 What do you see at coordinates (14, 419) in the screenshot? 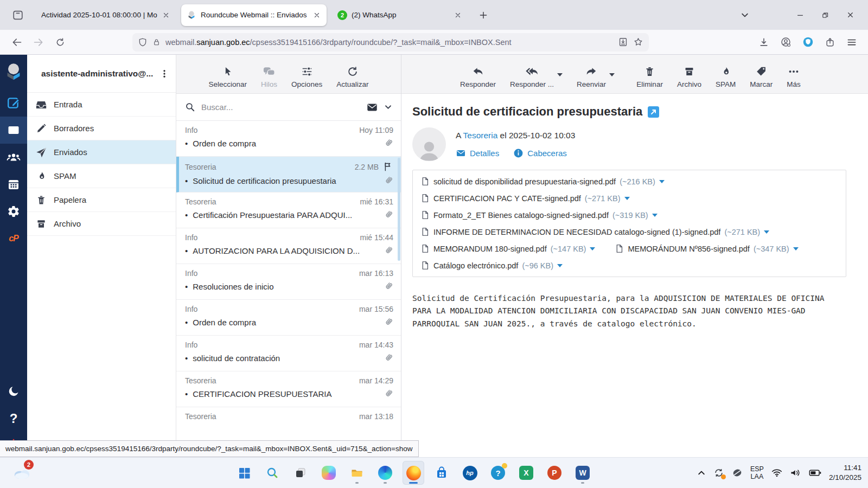
I see `help-icon: ?` at bounding box center [14, 419].